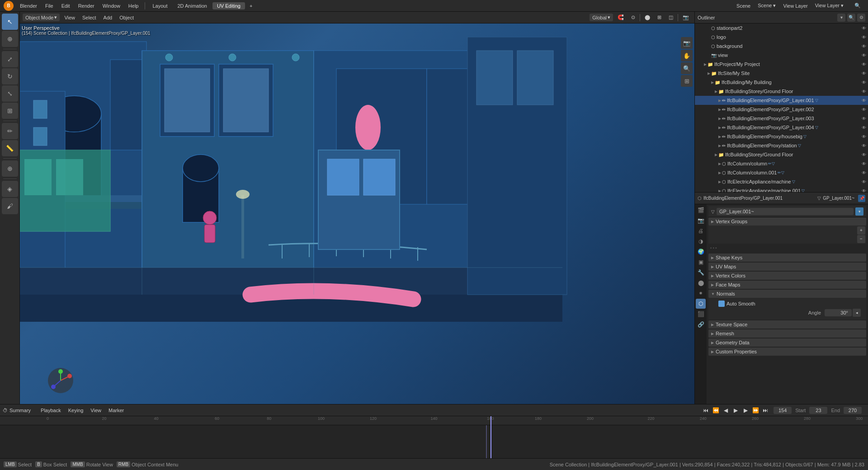  Describe the element at coordinates (601, 17) in the screenshot. I see `transform-orientations: Global ▾` at that location.